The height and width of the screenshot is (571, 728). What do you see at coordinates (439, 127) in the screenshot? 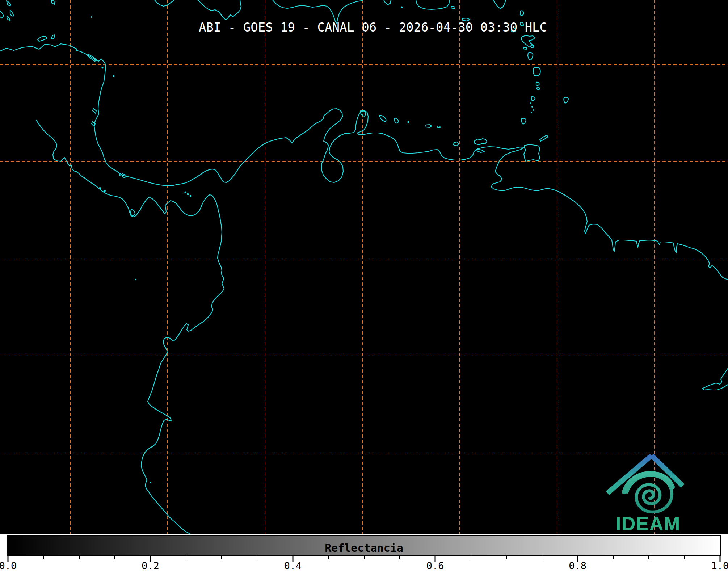
I see `coastline-la-orchila` at bounding box center [439, 127].